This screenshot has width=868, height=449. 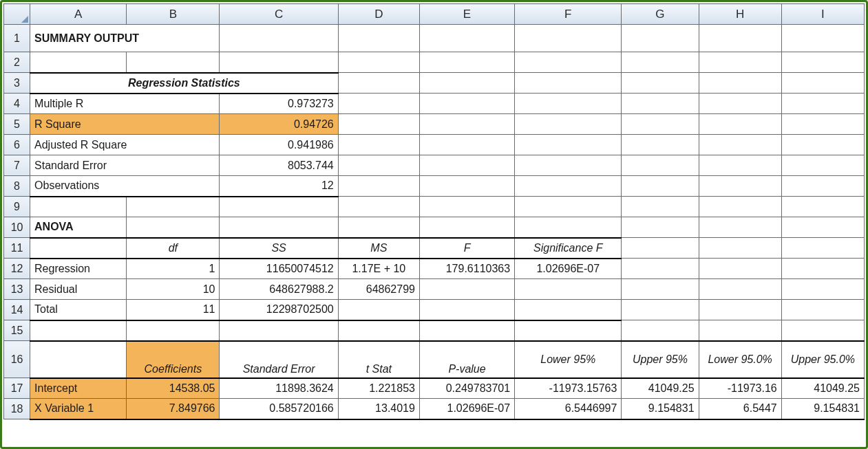 What do you see at coordinates (279, 388) in the screenshot?
I see `cell-intercept-stderr: 11898.3624` at bounding box center [279, 388].